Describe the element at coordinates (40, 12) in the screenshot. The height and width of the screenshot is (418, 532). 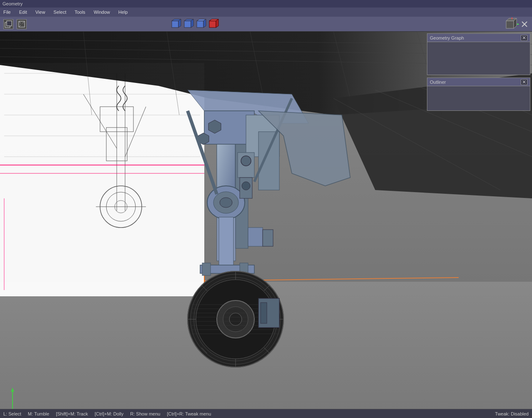
I see `menu-view: View` at that location.